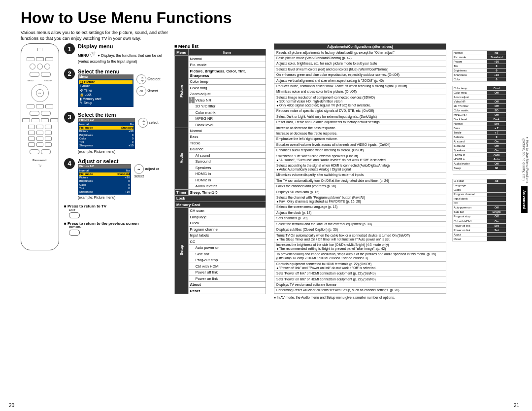 The height and width of the screenshot is (411, 532). Describe the element at coordinates (69, 117) in the screenshot. I see `step-number-icon: 3` at that location.